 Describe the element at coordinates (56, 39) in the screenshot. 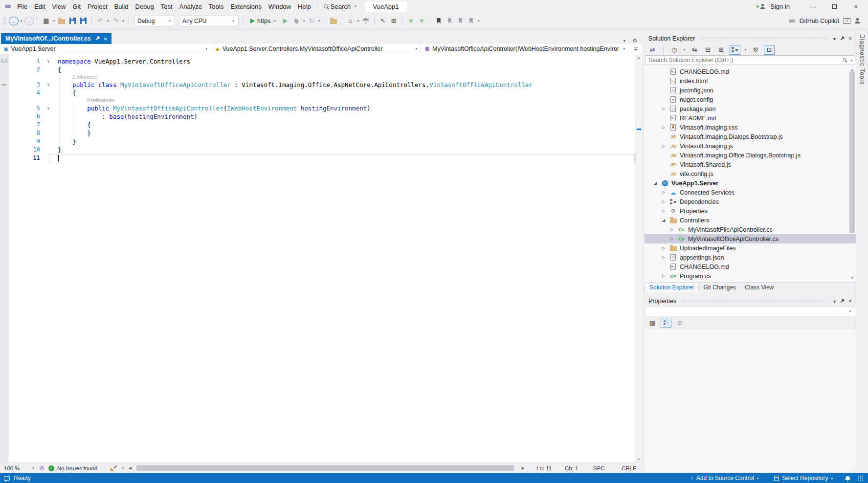

I see `document-tab: MyVintasoftOf...iController.cs ×` at that location.